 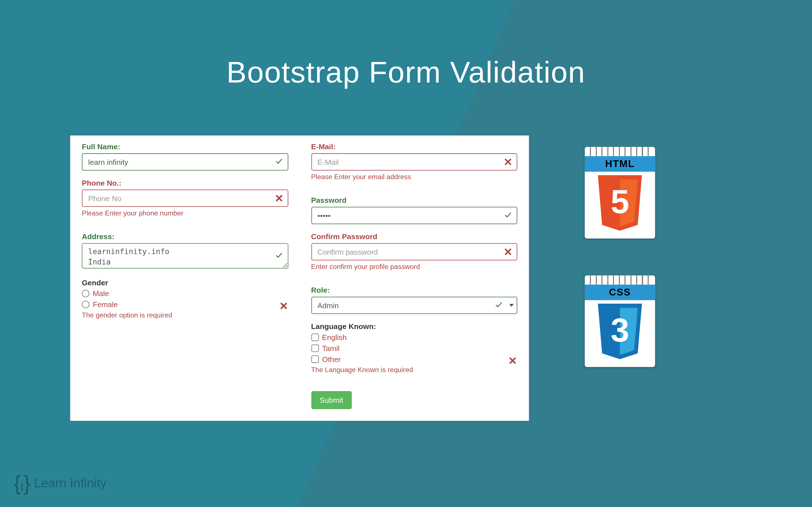 What do you see at coordinates (414, 251) in the screenshot?
I see `confirm-password-group: Confirm Password Enter confirm your prof…` at bounding box center [414, 251].